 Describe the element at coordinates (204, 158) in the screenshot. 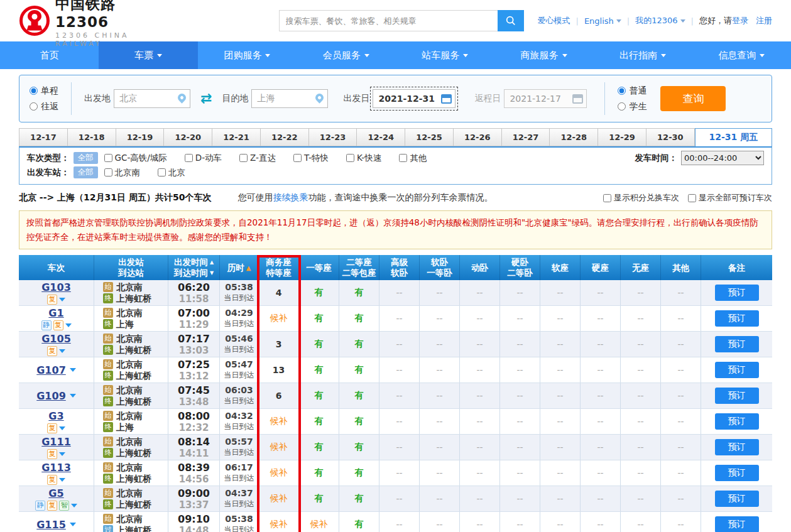

I see `filter-checkbox-D-动车: D-动车` at that location.